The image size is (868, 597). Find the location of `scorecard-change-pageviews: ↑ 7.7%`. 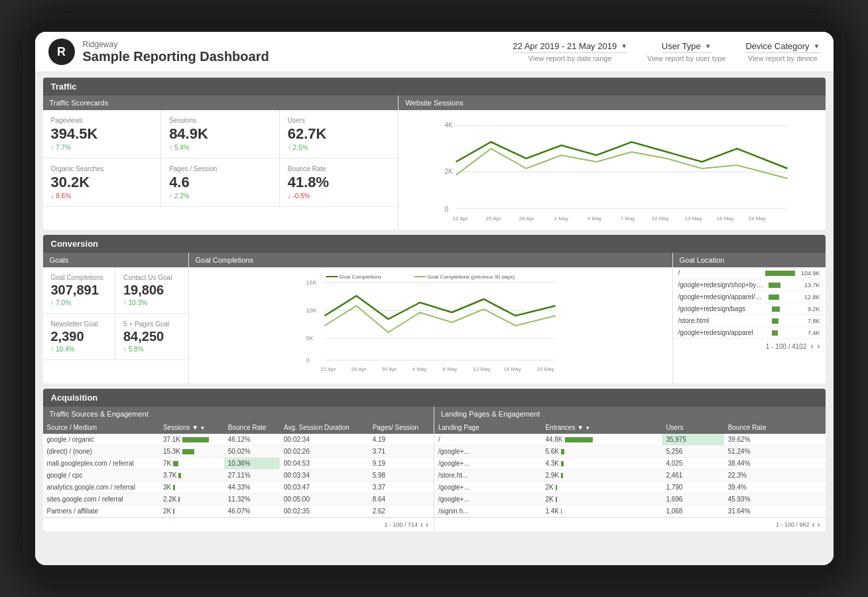

scorecard-change-pageviews: ↑ 7.7% is located at coordinates (102, 147).